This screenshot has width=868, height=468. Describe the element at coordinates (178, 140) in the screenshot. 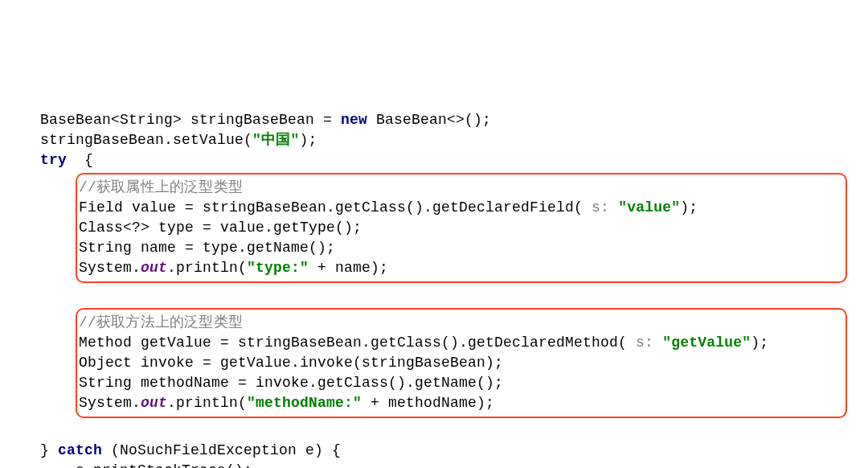

I see `code-line: stringBaseBean.setValue("中国");` at that location.